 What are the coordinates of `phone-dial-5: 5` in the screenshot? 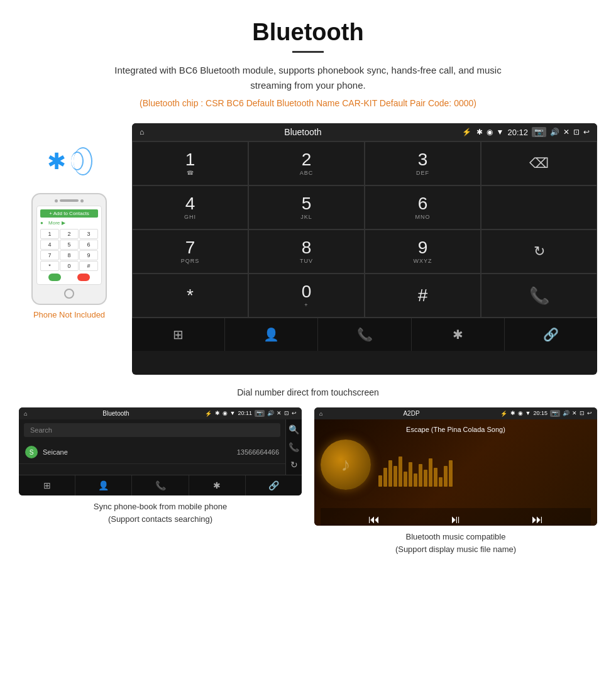 It's located at (69, 245).